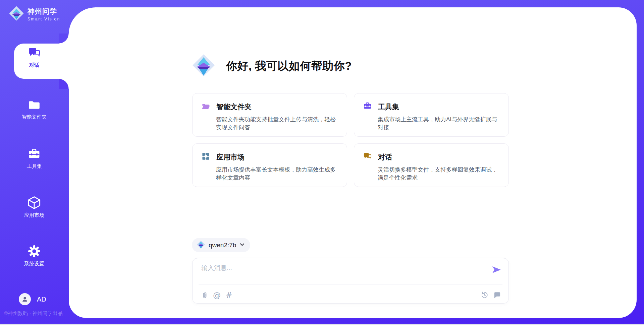 This screenshot has width=644, height=325. Describe the element at coordinates (64, 84) in the screenshot. I see `active-nav-bump-bottom-curve` at that location.